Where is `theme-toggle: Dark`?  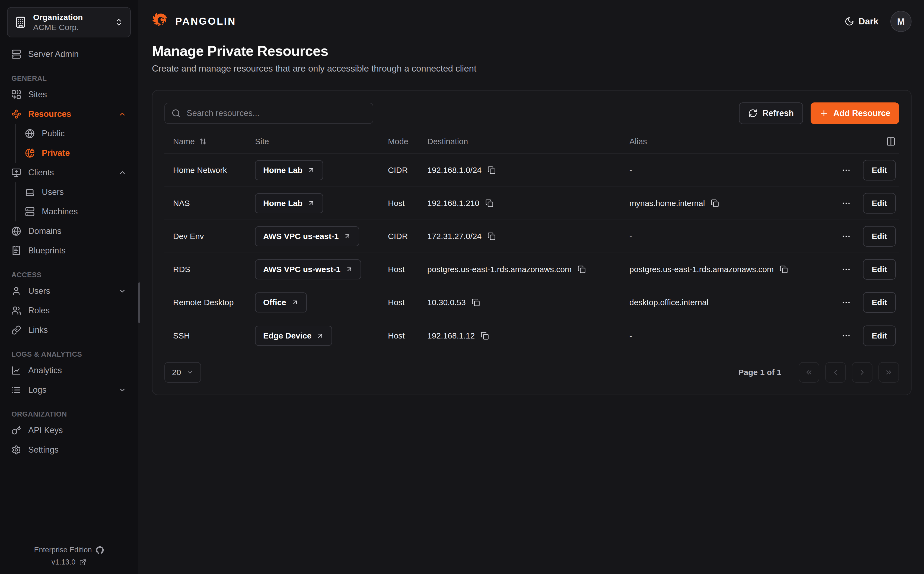
theme-toggle: Dark is located at coordinates (862, 21).